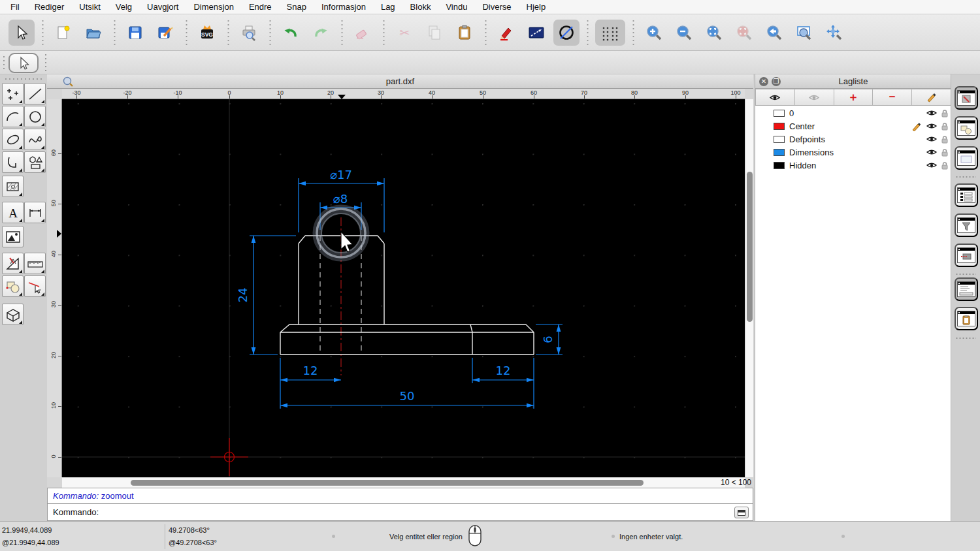  I want to click on active-tool-select-button, so click(24, 63).